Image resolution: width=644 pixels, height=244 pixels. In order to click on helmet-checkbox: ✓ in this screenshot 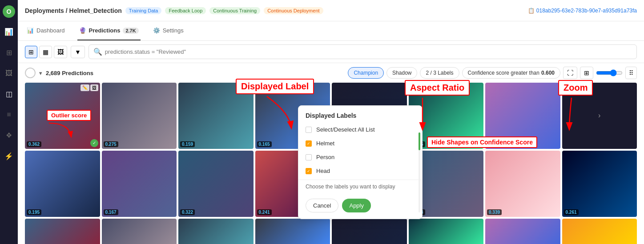, I will do `click(309, 144)`.